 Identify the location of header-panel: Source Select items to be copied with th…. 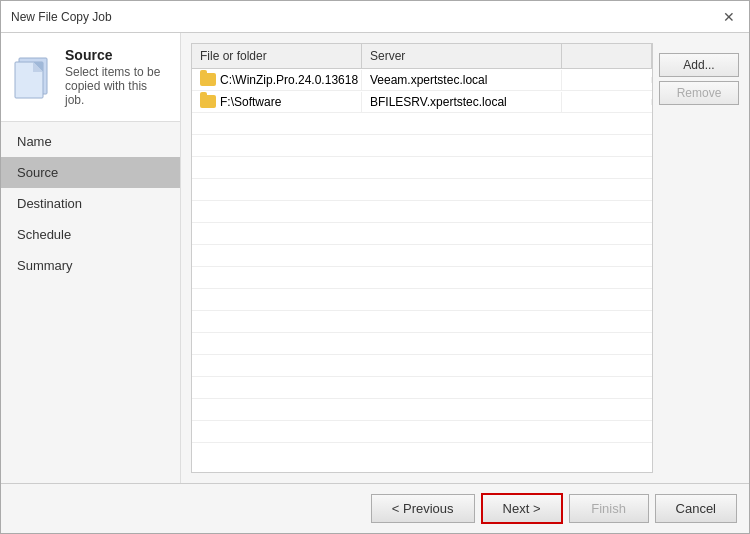
(90, 78).